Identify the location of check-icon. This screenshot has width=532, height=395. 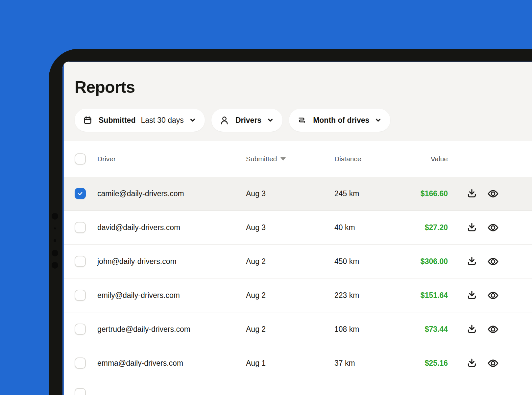
(80, 194).